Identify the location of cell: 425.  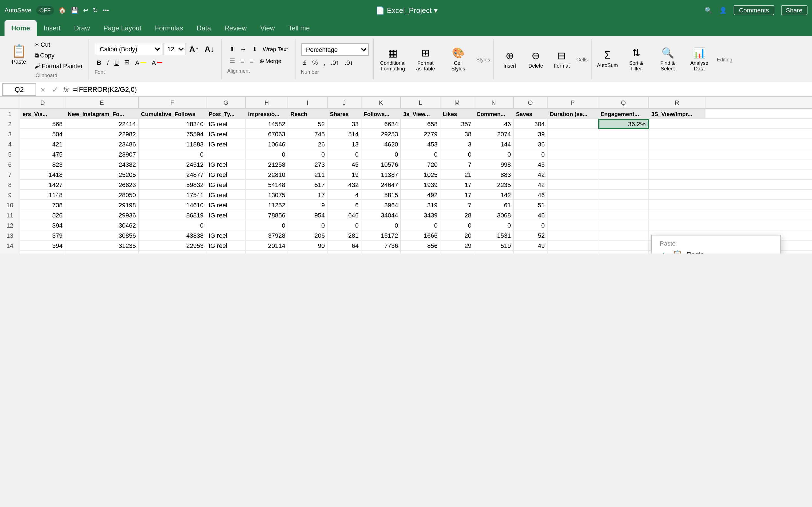
(43, 252).